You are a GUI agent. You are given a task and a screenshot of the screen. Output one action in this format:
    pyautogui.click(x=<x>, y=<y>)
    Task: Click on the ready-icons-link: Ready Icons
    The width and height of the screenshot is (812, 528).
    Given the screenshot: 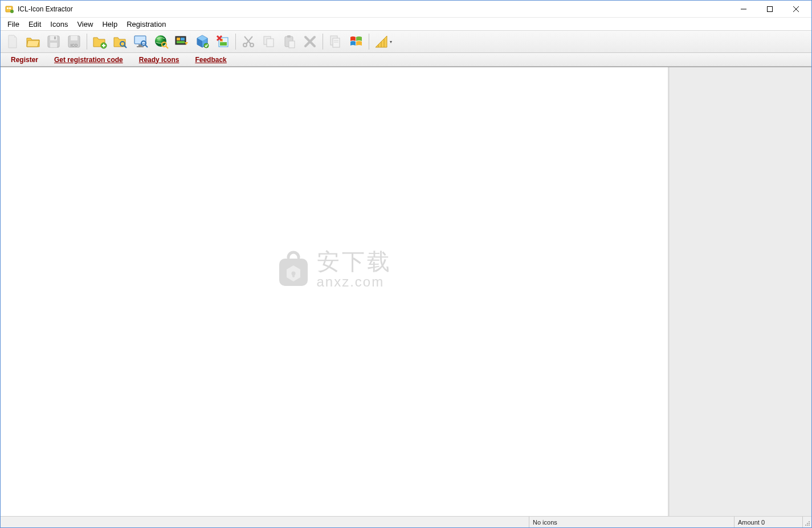 What is the action you would take?
    pyautogui.click(x=160, y=60)
    